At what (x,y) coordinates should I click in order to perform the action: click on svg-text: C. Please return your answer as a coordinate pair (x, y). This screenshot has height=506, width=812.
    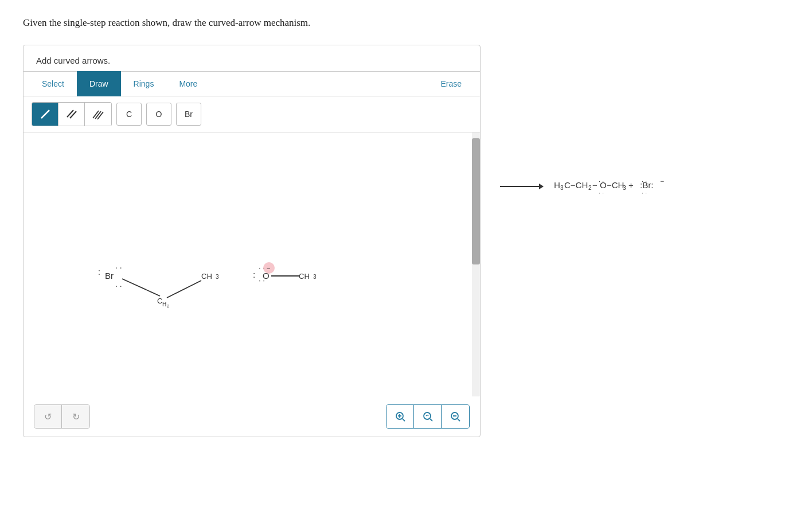
    Looking at the image, I should click on (159, 301).